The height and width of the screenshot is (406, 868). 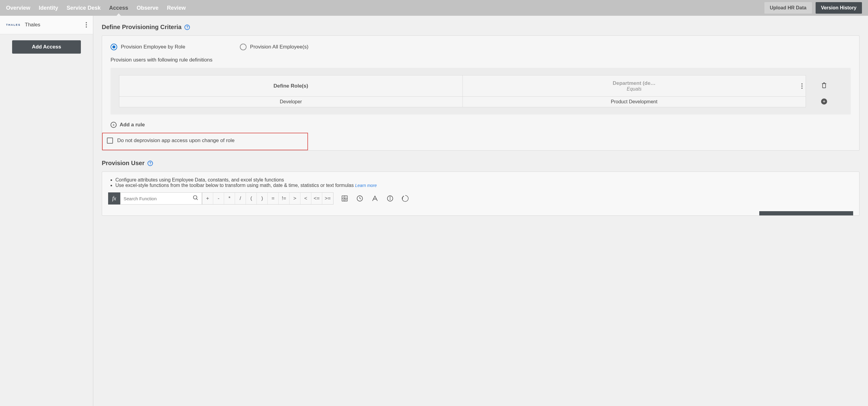 What do you see at coordinates (375, 198) in the screenshot?
I see `function-category-icons` at bounding box center [375, 198].